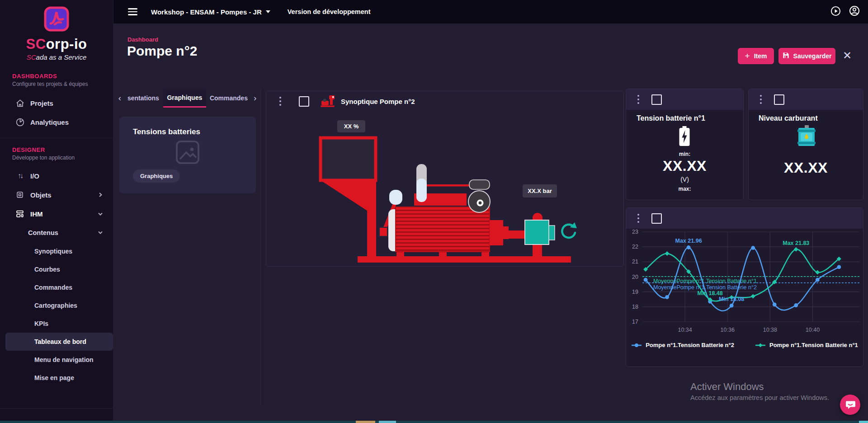  I want to click on fuel-level-card: Niveau carburant XX.XX, so click(806, 145).